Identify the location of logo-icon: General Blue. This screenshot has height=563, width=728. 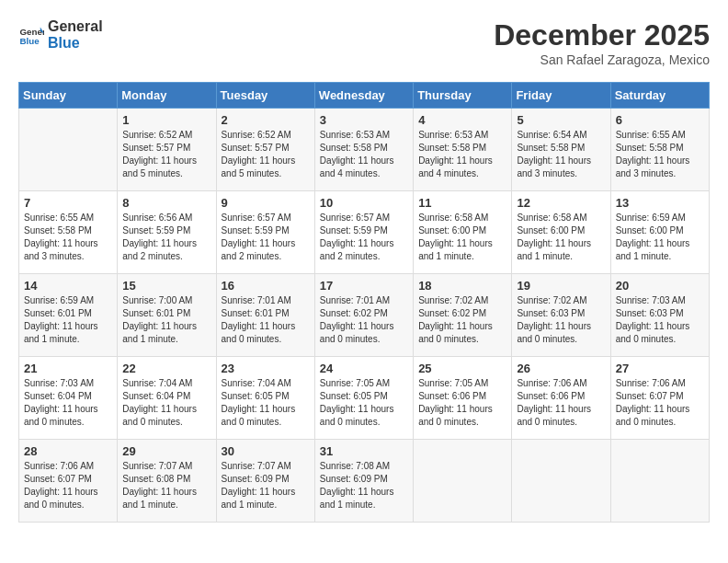
(31, 35).